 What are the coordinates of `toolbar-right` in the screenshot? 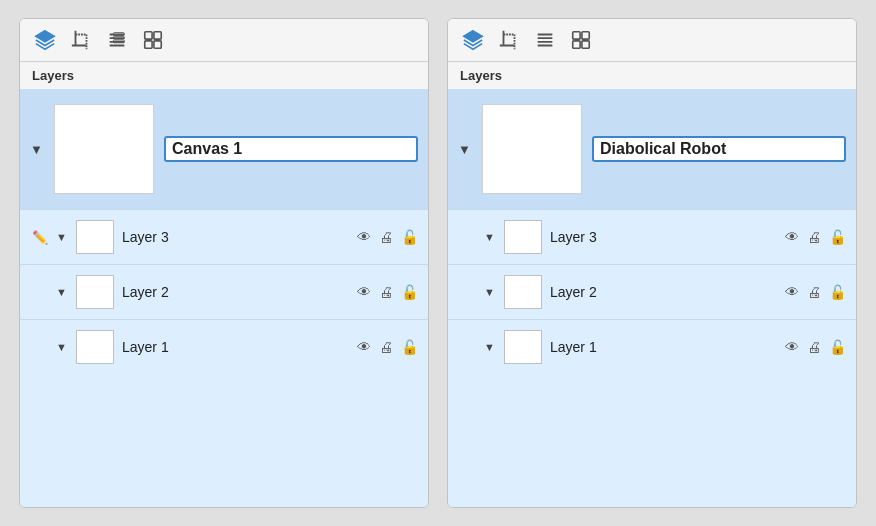 It's located at (652, 40).